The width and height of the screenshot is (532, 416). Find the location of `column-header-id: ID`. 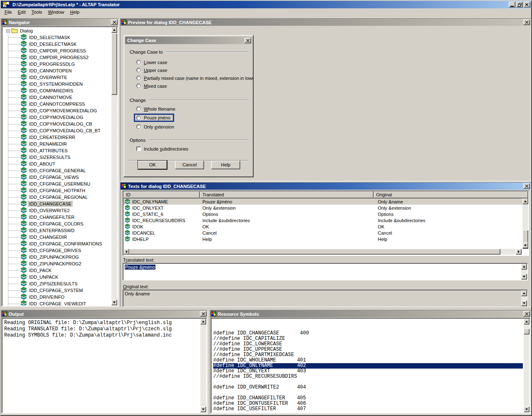

column-header-id: ID is located at coordinates (162, 195).